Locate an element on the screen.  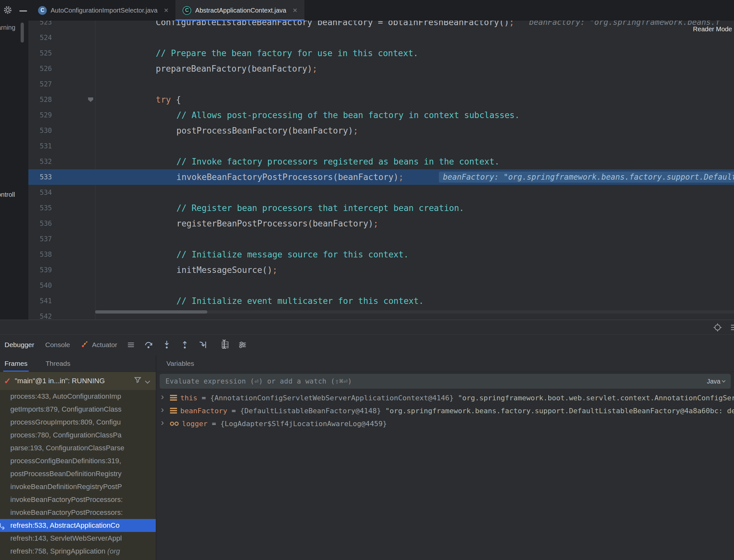
view-tab-threads: Threads is located at coordinates (58, 363).